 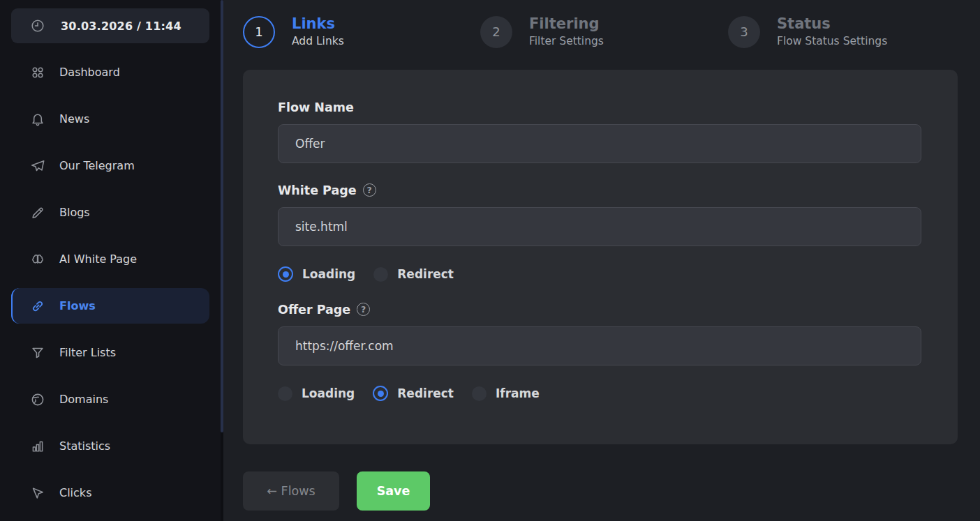 I want to click on sidebar-item-statistics: Statistics, so click(x=110, y=446).